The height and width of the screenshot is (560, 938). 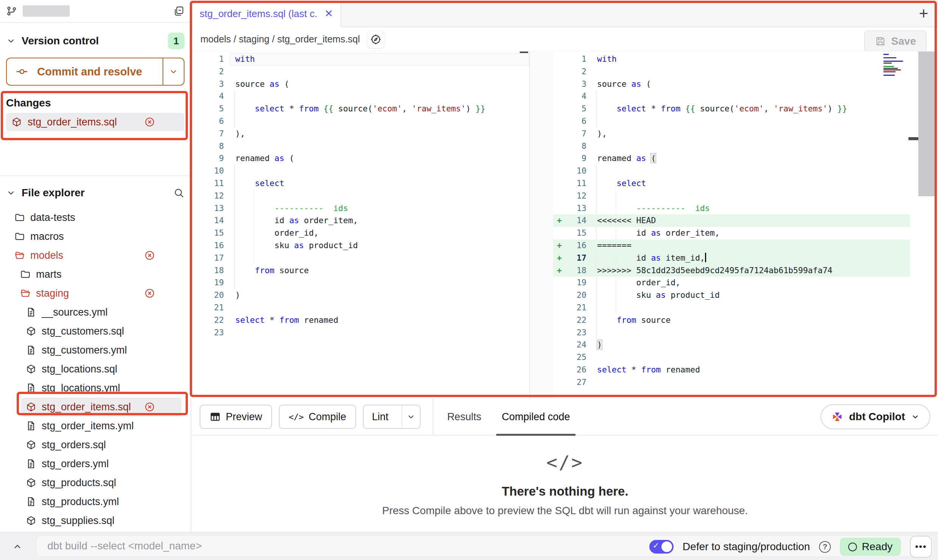 I want to click on changed-file-row: stg_order_items.sql, so click(x=95, y=122).